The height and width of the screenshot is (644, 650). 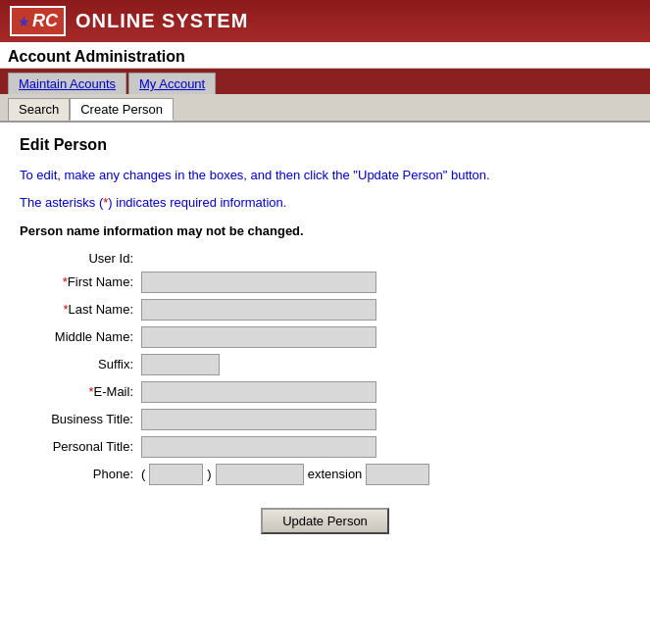 I want to click on phone-open-paren: (, so click(x=143, y=474).